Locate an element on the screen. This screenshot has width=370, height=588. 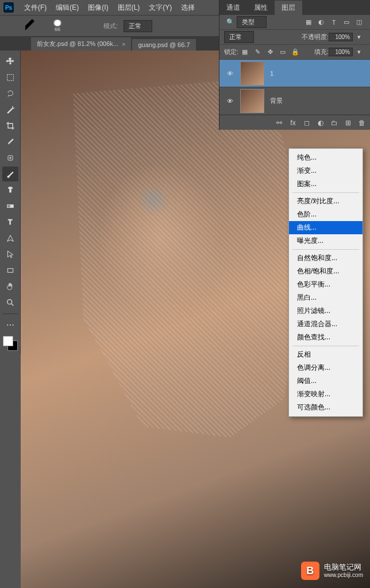
layer-fx-icon: fx is located at coordinates (293, 123).